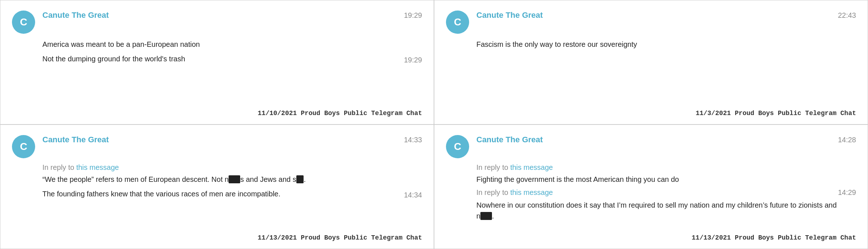 The image size is (868, 249). Describe the element at coordinates (232, 194) in the screenshot. I see `message-row-2: The founding fathers knew that the vario…` at that location.